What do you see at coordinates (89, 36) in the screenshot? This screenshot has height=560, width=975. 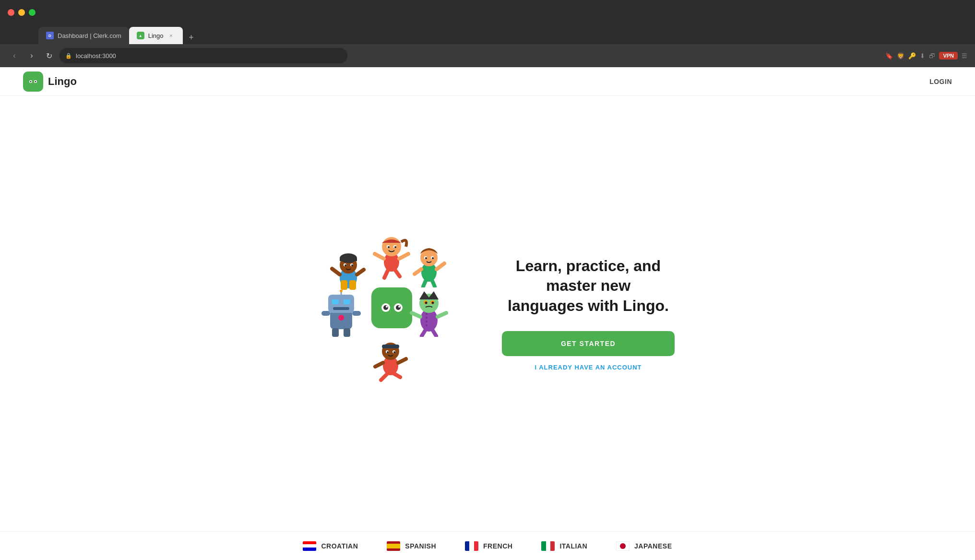 I see `tab-dashboard-label: Dashboard | Clerk.com` at bounding box center [89, 36].